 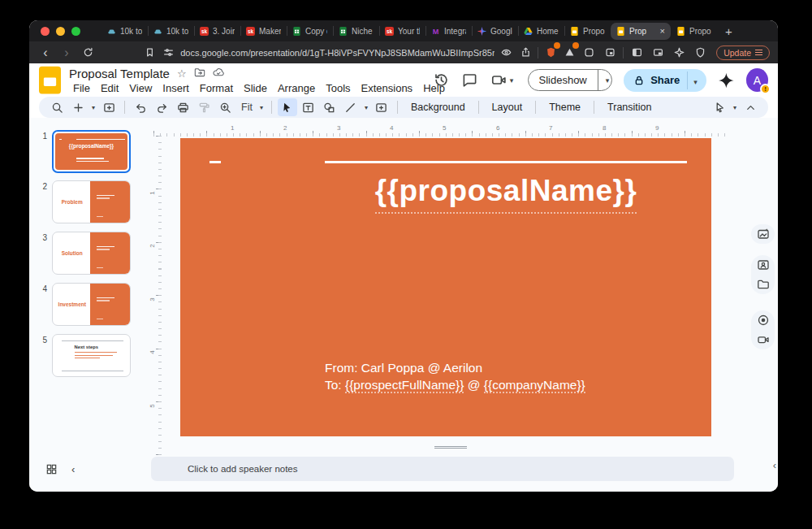 What do you see at coordinates (570, 80) in the screenshot?
I see `slideshow-button: Slideshow ▾` at bounding box center [570, 80].